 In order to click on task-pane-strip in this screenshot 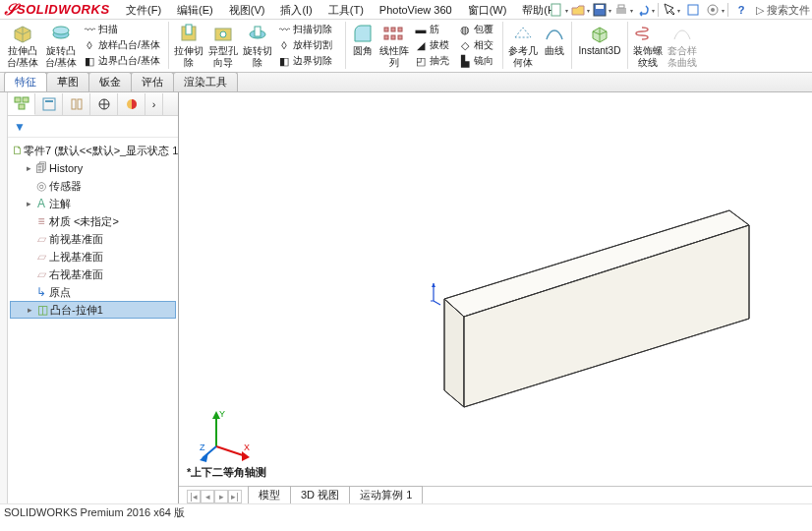, I will do `click(4, 298)`.